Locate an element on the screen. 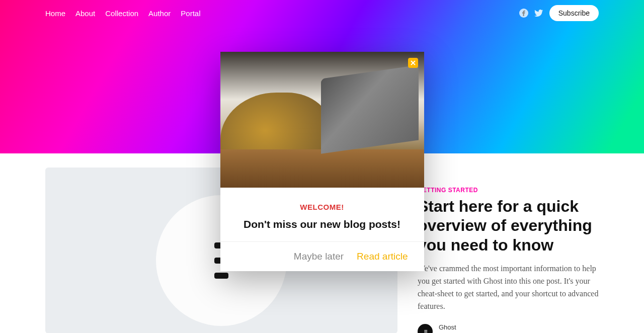 The image size is (644, 333). close-button is located at coordinates (413, 63).